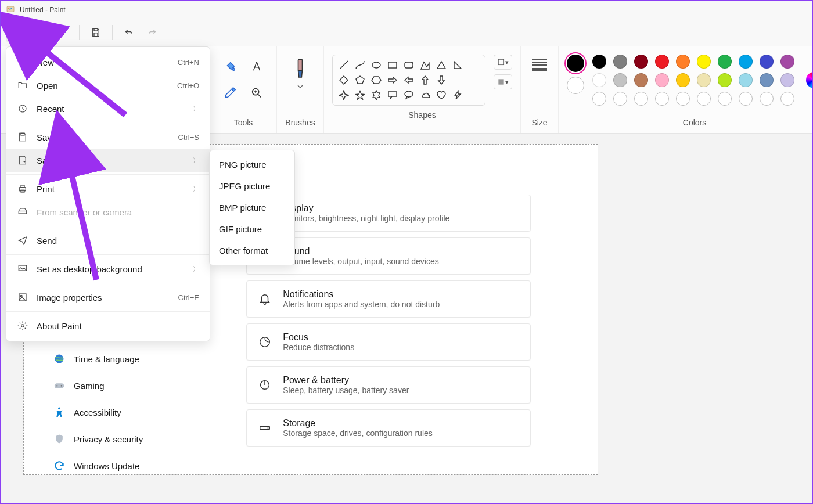 Image resolution: width=813 pixels, height=504 pixels. What do you see at coordinates (540, 89) in the screenshot?
I see `ribbon-size: Size` at bounding box center [540, 89].